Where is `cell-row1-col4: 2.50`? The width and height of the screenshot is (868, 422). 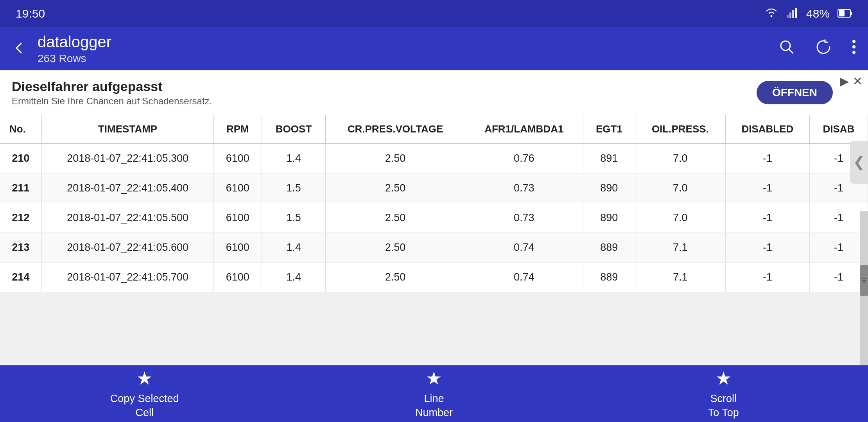
cell-row1-col4: 2.50 is located at coordinates (395, 188).